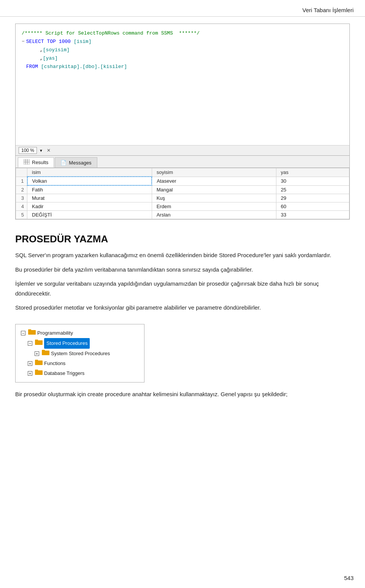  I want to click on tree-label-system-sp: System Stored Procedures, so click(81, 354).